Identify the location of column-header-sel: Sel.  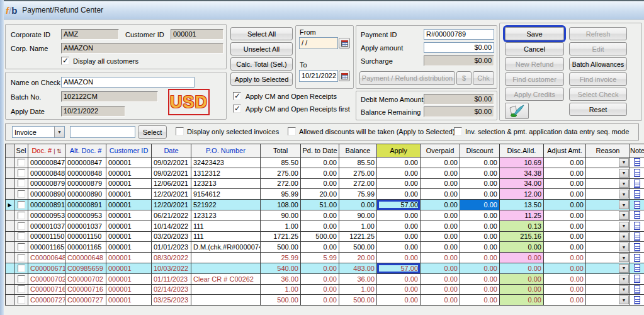
(21, 151).